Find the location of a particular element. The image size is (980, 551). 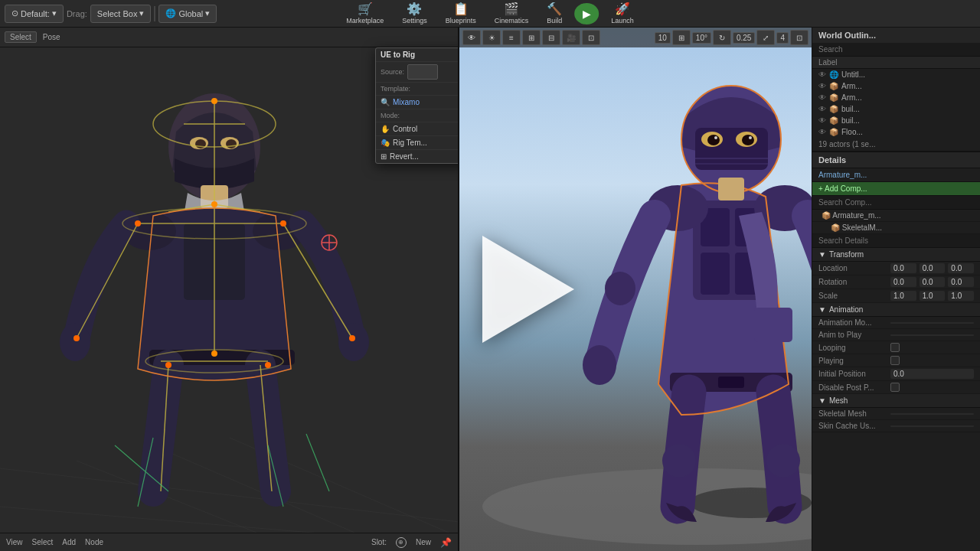

popup-revert-label: Revert... is located at coordinates (404, 156).